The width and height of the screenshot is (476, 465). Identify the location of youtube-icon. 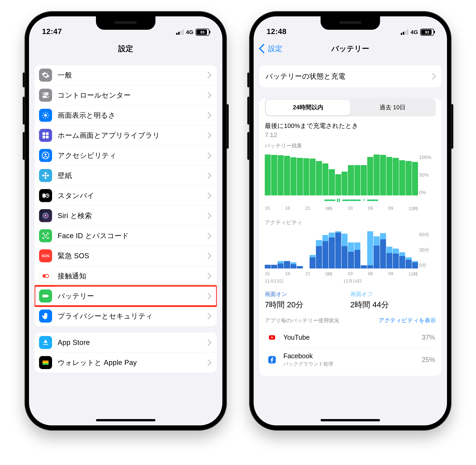
(272, 338).